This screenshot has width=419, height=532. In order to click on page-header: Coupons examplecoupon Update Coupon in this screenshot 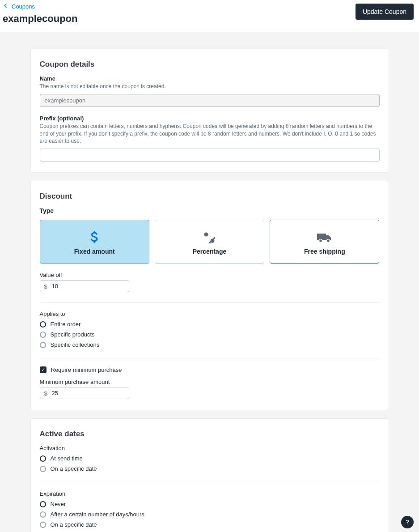, I will do `click(209, 16)`.